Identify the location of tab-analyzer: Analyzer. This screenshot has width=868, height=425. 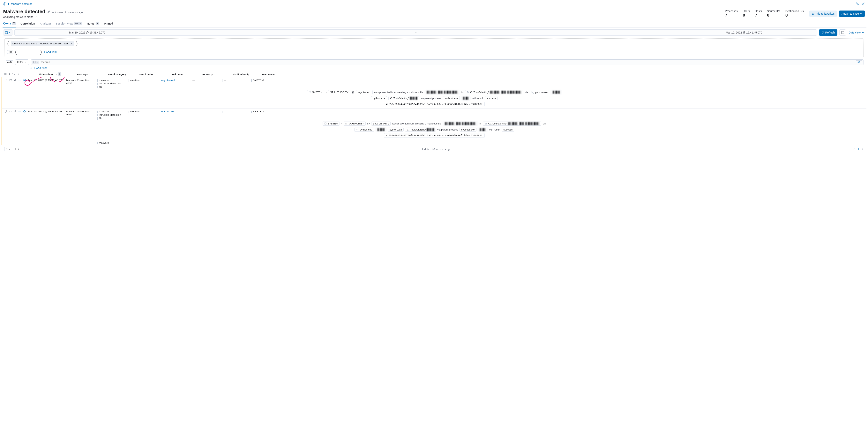
(45, 24).